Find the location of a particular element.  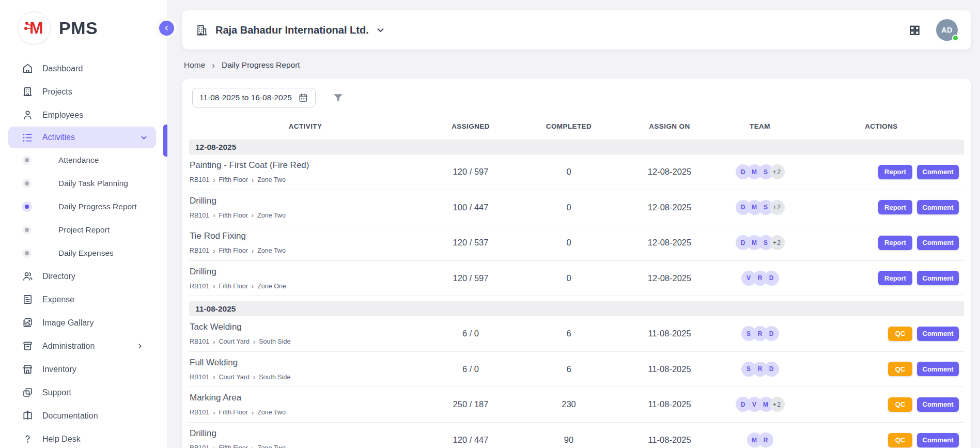

sidebar-item-employees: Employees is located at coordinates (84, 115).